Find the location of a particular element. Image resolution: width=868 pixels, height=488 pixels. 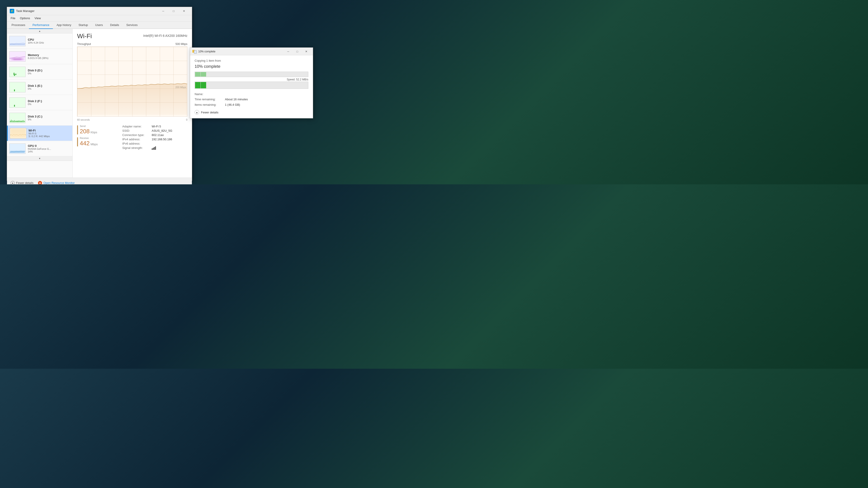

tab-startup: Startup is located at coordinates (83, 25).